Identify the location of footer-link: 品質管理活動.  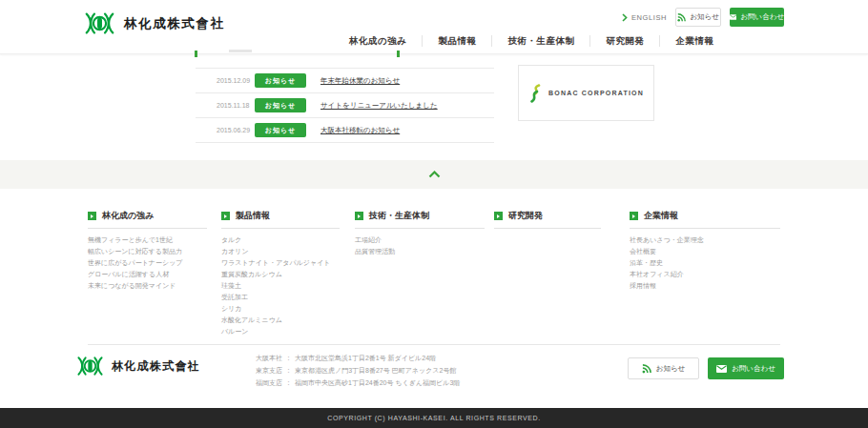
(420, 252).